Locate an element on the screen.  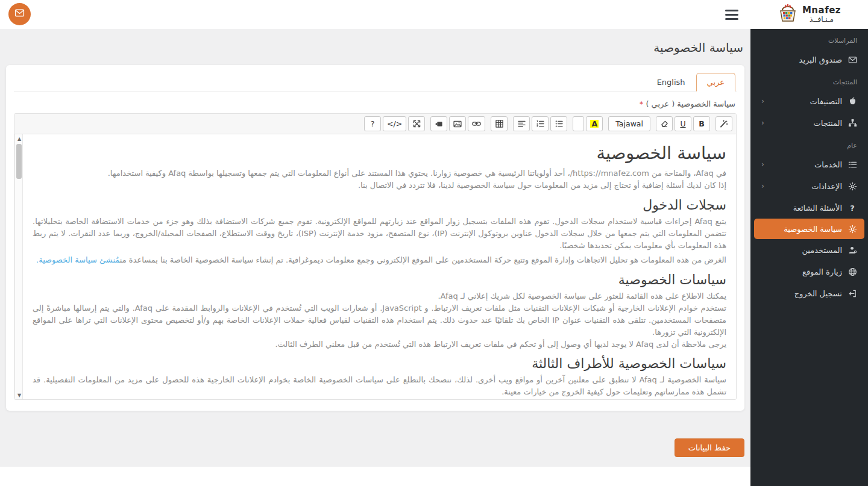
logo-basket-icon is located at coordinates (788, 14).